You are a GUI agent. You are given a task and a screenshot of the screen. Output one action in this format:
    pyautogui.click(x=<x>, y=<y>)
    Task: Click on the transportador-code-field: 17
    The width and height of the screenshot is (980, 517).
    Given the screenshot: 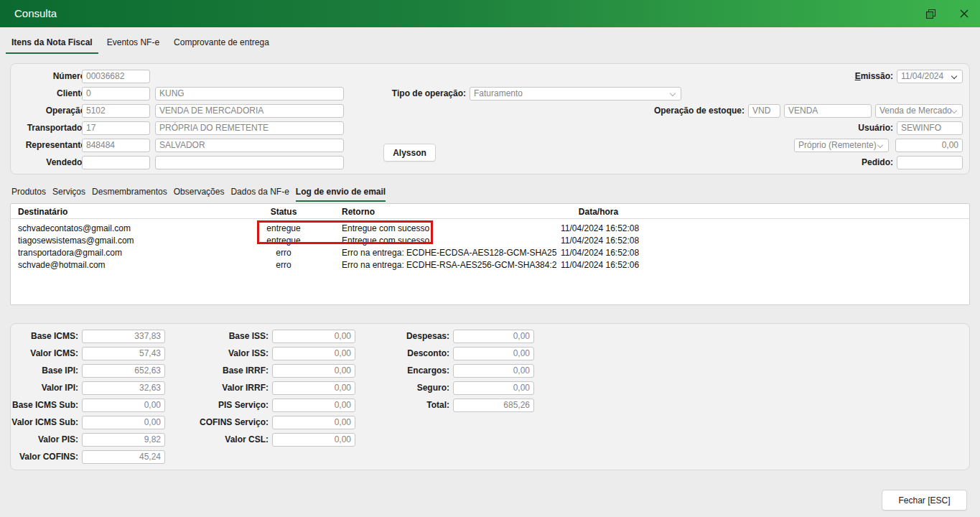 What is the action you would take?
    pyautogui.click(x=116, y=128)
    